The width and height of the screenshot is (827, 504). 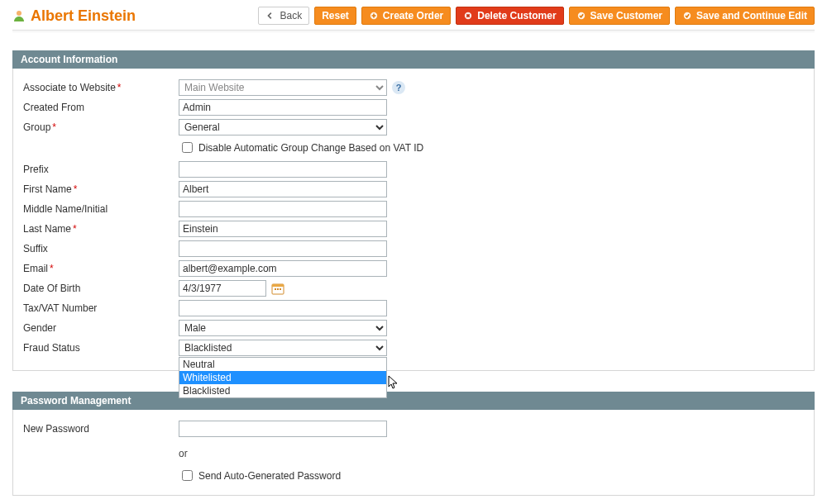 I want to click on or-text: or, so click(x=492, y=454).